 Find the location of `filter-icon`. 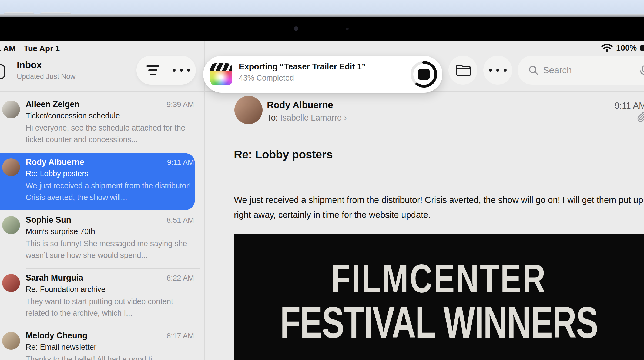

filter-icon is located at coordinates (153, 70).